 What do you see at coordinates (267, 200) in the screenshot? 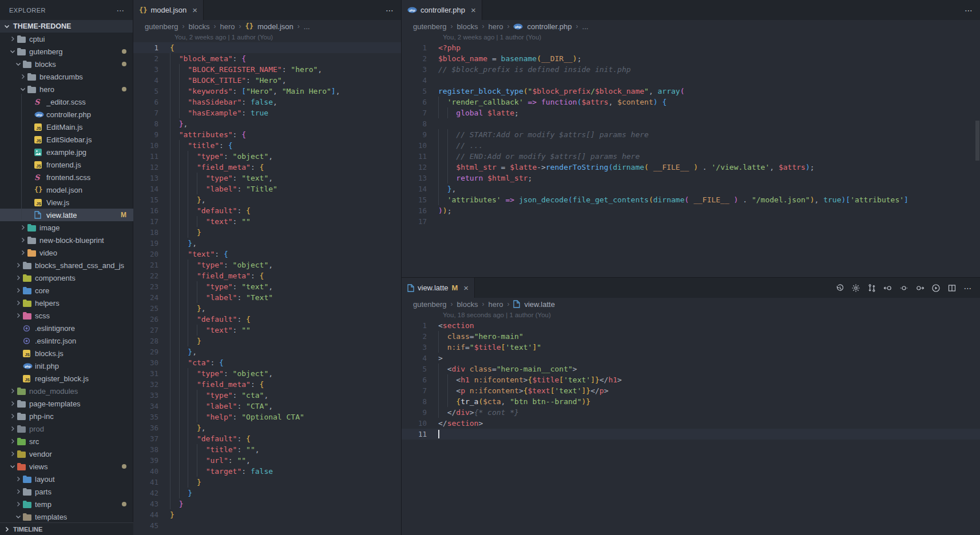
I see `code-line: 15 },` at bounding box center [267, 200].